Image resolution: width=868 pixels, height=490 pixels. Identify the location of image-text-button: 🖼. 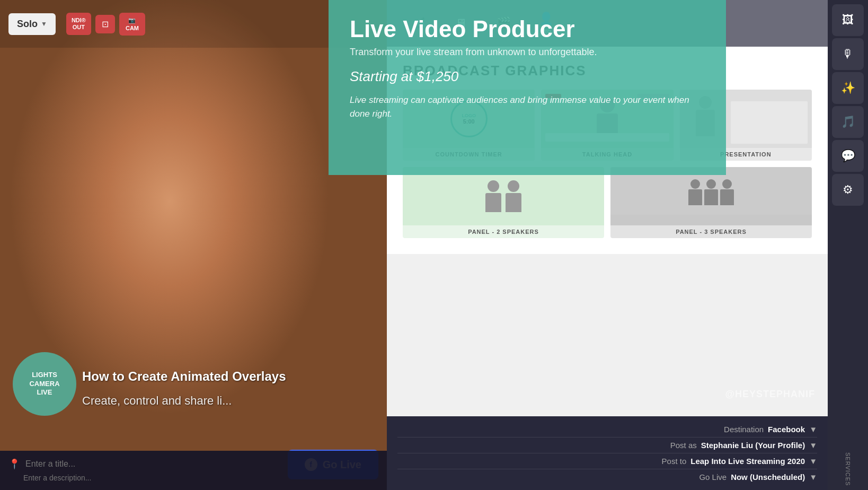
(848, 20).